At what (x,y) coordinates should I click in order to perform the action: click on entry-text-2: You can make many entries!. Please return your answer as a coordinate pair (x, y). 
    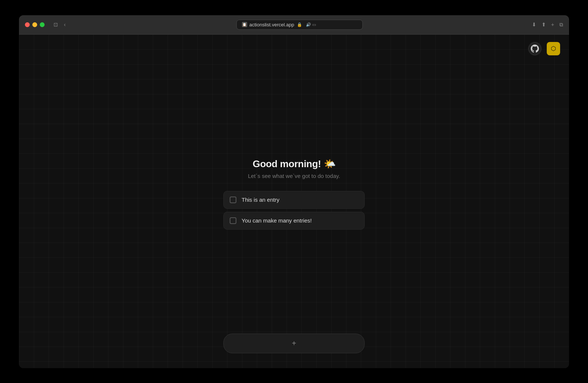
    Looking at the image, I should click on (277, 221).